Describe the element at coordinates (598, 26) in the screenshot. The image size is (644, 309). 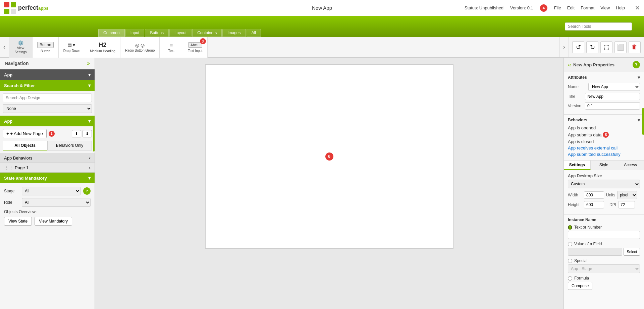
I see `search-tools-input` at that location.